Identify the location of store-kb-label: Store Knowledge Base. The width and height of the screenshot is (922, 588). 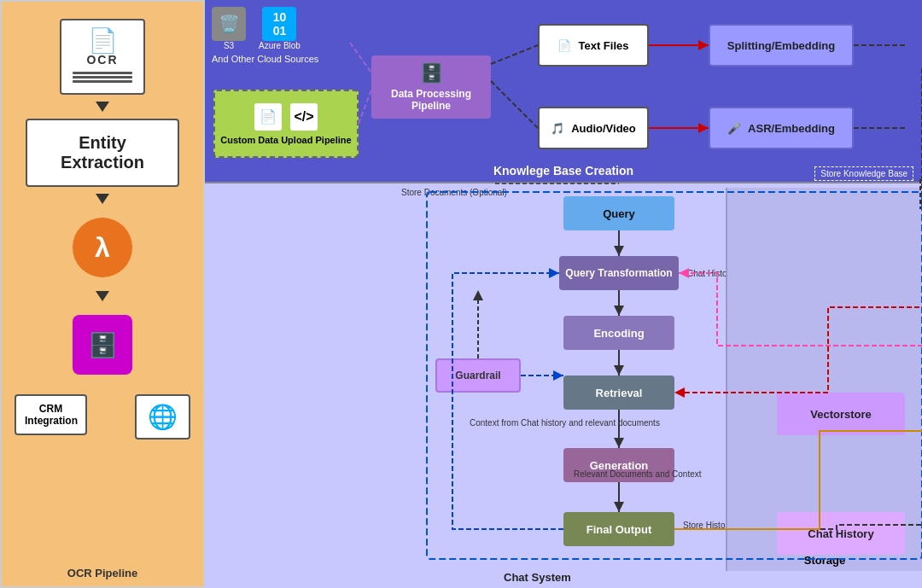
(864, 174).